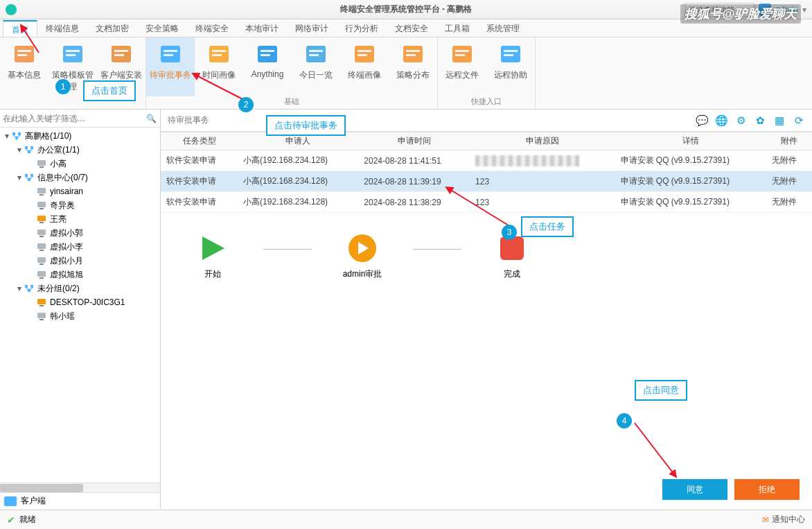  I want to click on tree-node: 虚拟小李, so click(80, 247).